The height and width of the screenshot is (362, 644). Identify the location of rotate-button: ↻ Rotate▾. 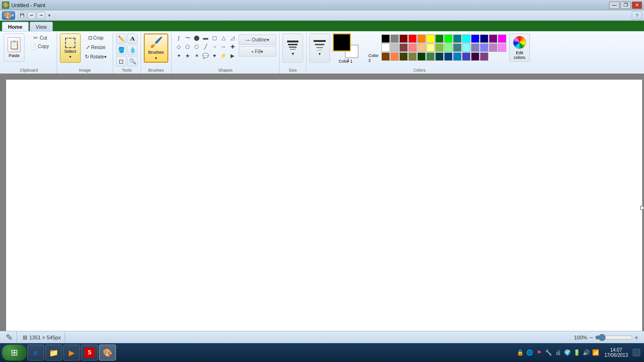
(96, 57).